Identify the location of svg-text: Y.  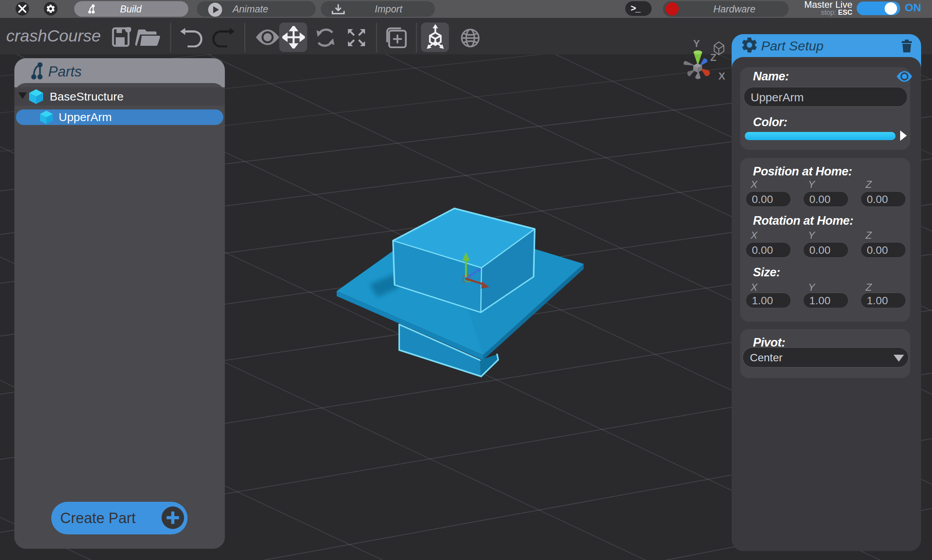
(697, 43).